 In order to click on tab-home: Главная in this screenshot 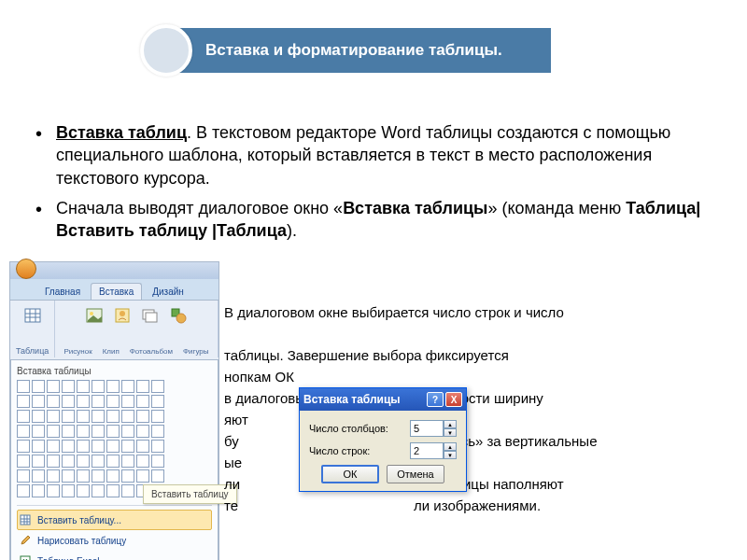, I will do `click(63, 291)`.